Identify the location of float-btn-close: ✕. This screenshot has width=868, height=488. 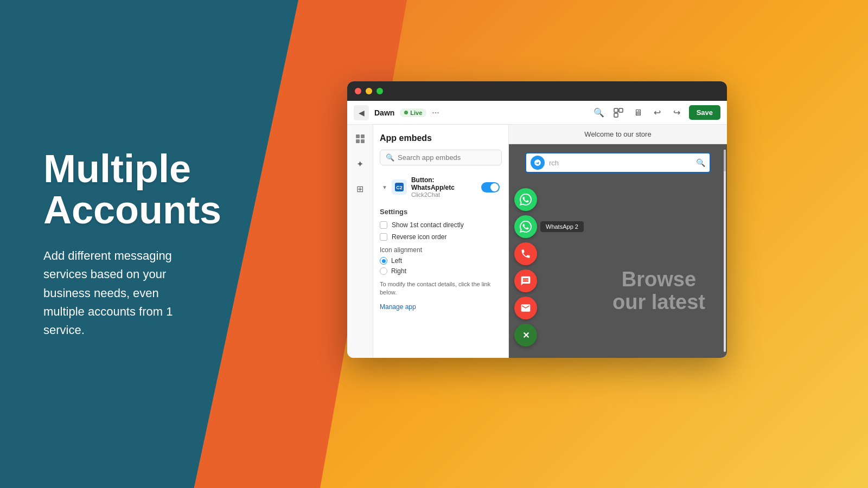
(526, 335).